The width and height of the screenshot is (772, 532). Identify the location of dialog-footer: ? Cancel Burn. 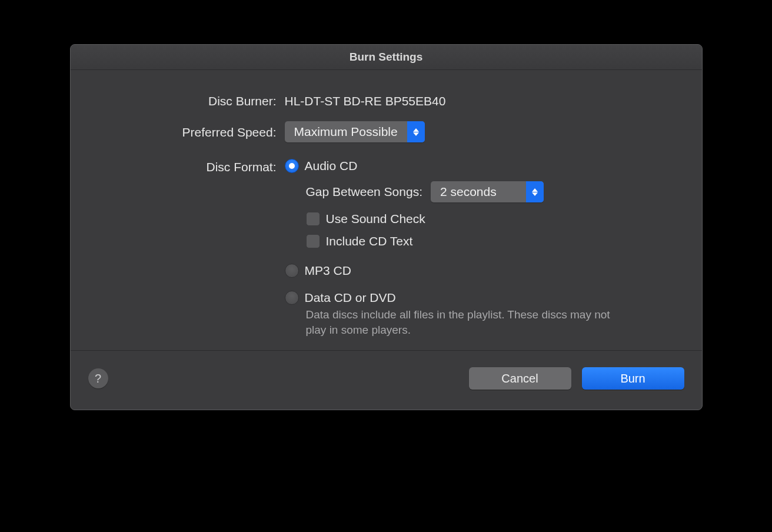
(386, 380).